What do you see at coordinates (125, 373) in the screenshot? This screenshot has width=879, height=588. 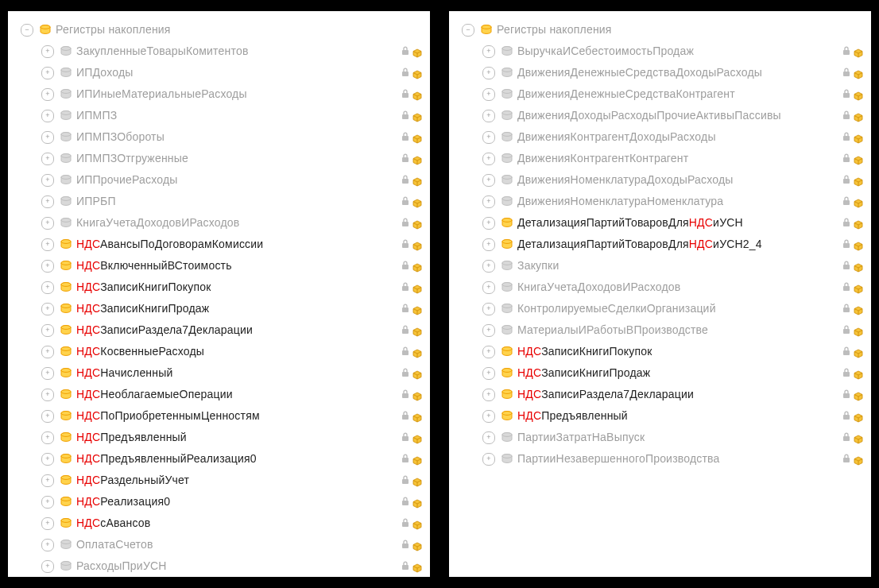 I see `tree-item-label: НДСНачисленный` at bounding box center [125, 373].